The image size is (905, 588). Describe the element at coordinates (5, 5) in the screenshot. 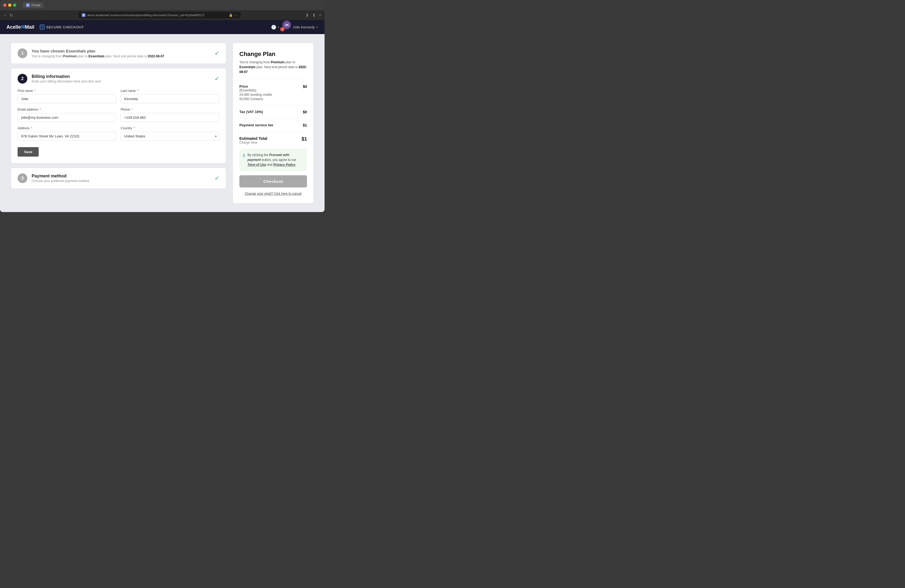

I see `close-button` at that location.